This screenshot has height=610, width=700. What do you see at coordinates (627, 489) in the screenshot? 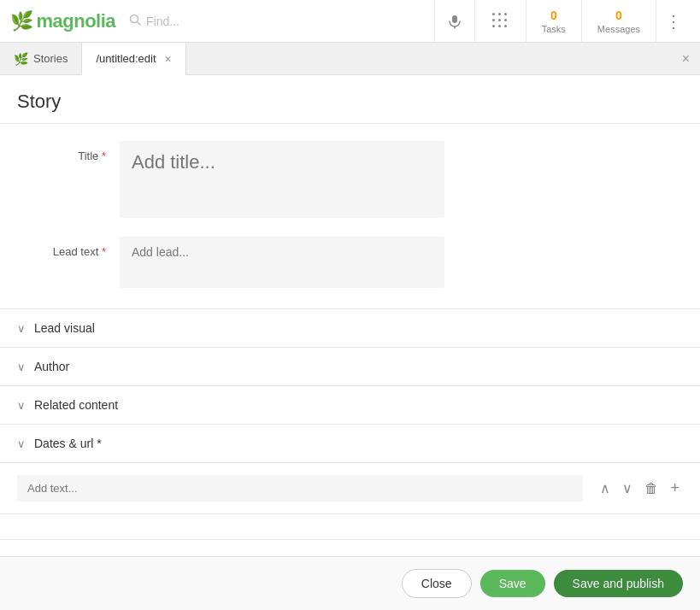
I see `move-down-button: ∨` at bounding box center [627, 489].